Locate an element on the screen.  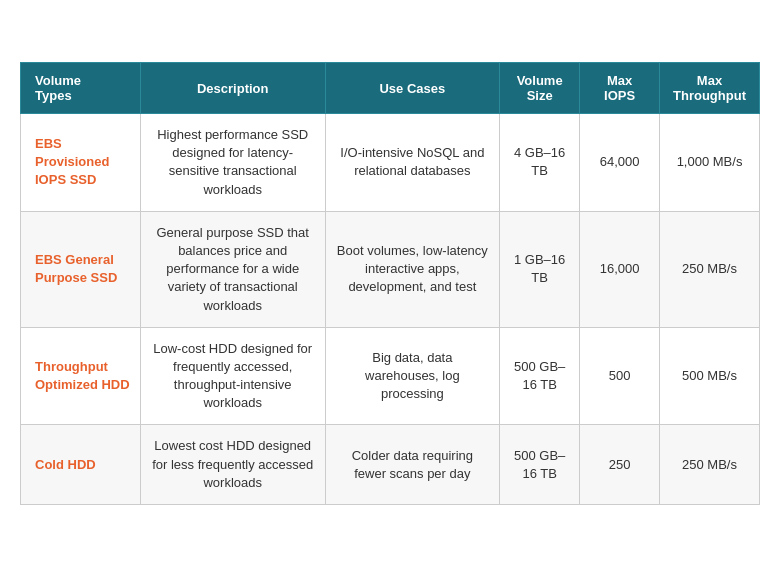
cell-description: Low-cost HDD designed for frequently acc… is located at coordinates (232, 376).